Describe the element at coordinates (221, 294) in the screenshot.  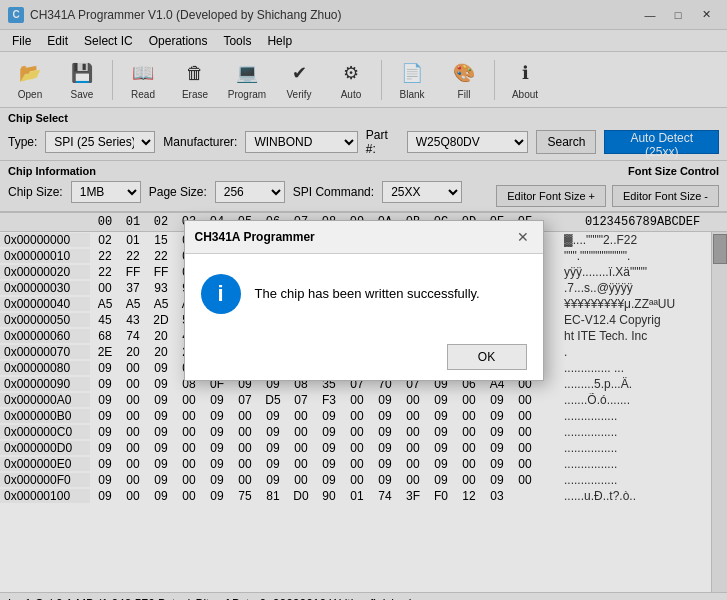
I see `dialog-info-icon: i` at that location.